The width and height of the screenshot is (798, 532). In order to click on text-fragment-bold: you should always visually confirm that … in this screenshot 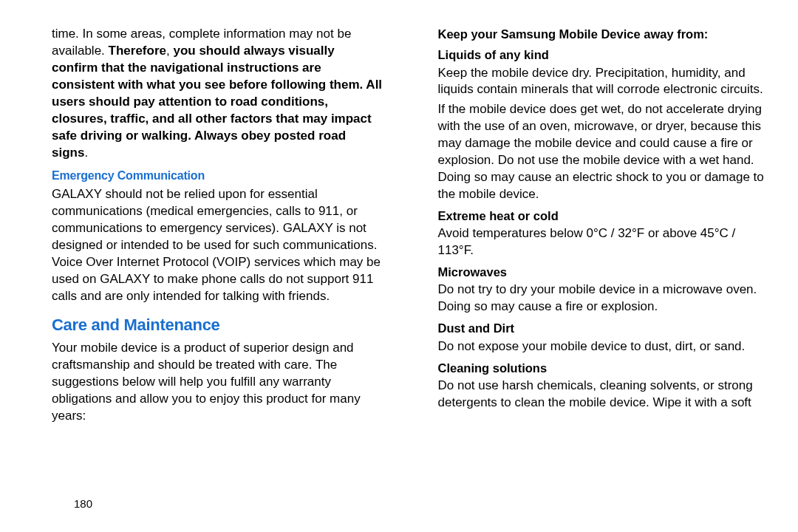, I will do `click(217, 102)`.